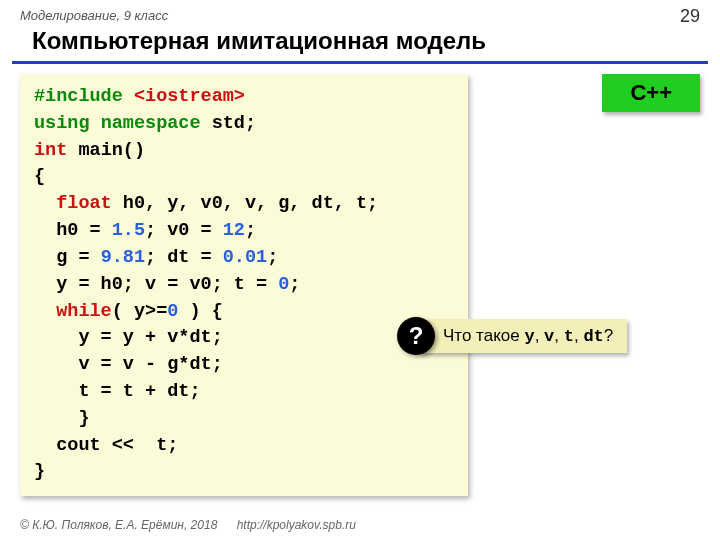 This screenshot has width=720, height=540. I want to click on page-title: Компьютерная имитационная модель, so click(360, 44).